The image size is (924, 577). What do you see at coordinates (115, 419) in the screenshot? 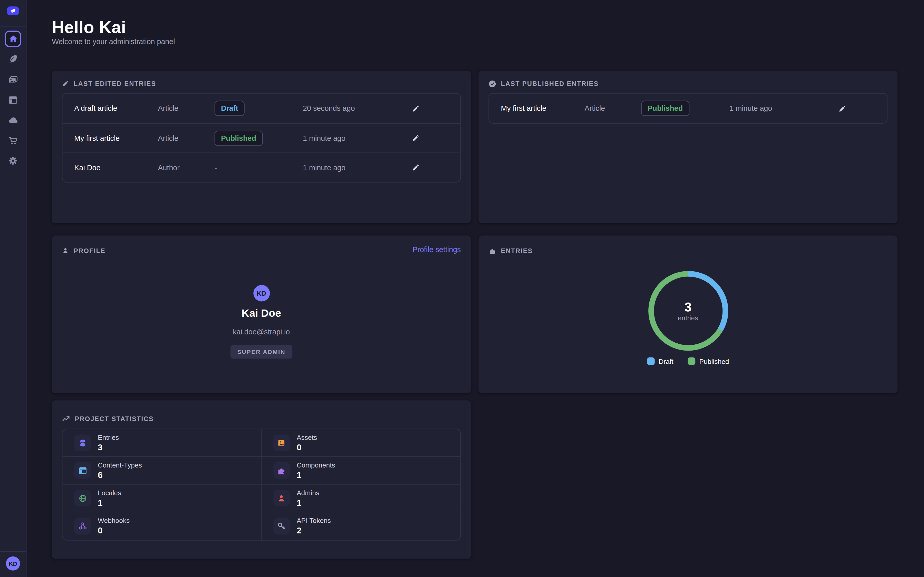
I see `card-title: PROJECT STATISTICS` at bounding box center [115, 419].